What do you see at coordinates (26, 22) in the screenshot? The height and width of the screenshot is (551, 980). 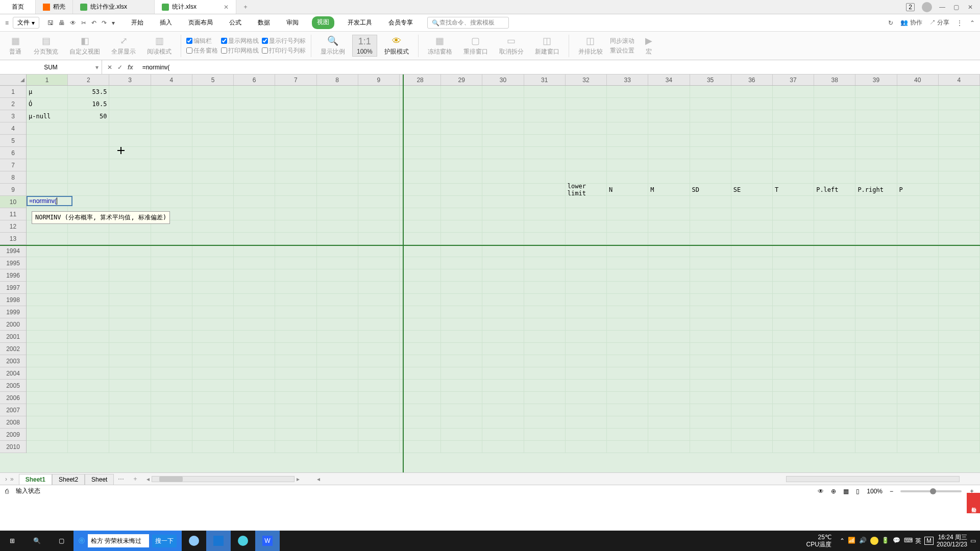 I see `file-menu: 文件▾` at bounding box center [26, 22].